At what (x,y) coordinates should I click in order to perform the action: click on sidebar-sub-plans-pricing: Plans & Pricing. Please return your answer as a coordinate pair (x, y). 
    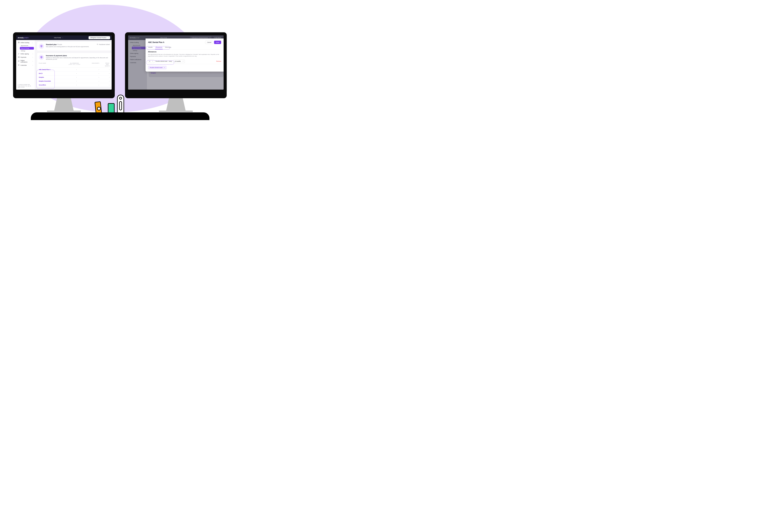
    Looking at the image, I should click on (27, 48).